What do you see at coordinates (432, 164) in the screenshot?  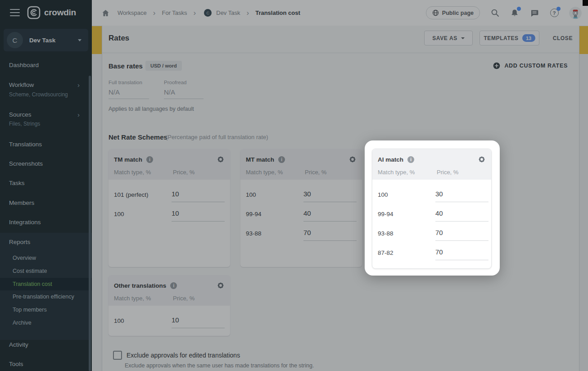 I see `card-header: AI match Match type, % Price, %` at bounding box center [432, 164].